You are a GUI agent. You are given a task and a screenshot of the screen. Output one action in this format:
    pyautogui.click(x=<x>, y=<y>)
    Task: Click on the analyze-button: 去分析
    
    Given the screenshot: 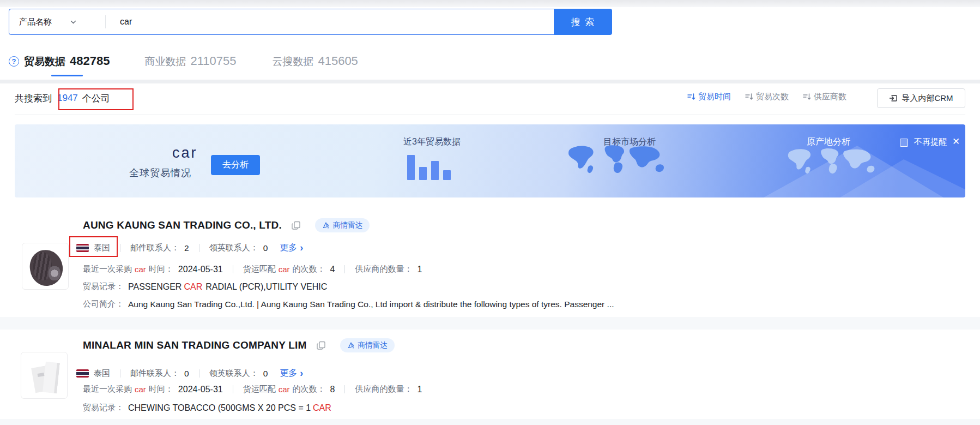 What is the action you would take?
    pyautogui.click(x=235, y=165)
    